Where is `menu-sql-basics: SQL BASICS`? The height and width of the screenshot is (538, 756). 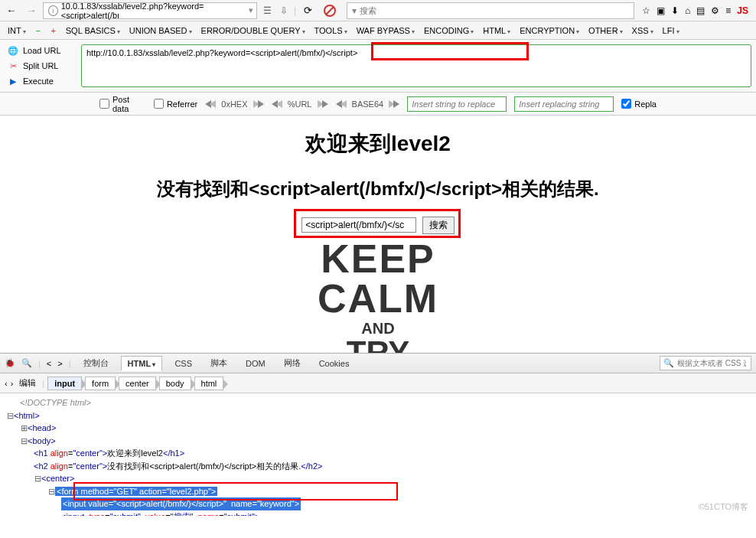 menu-sql-basics: SQL BASICS is located at coordinates (93, 31).